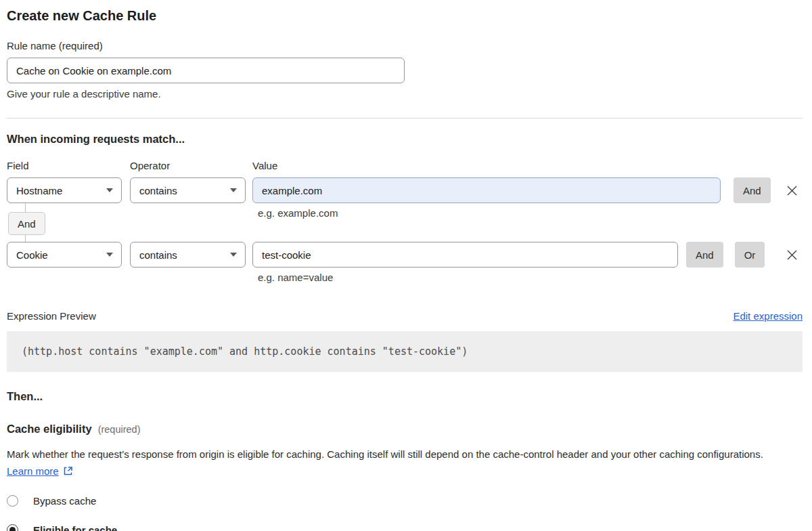 The width and height of the screenshot is (812, 531). What do you see at coordinates (32, 471) in the screenshot?
I see `learn-more-link: Learn more` at bounding box center [32, 471].